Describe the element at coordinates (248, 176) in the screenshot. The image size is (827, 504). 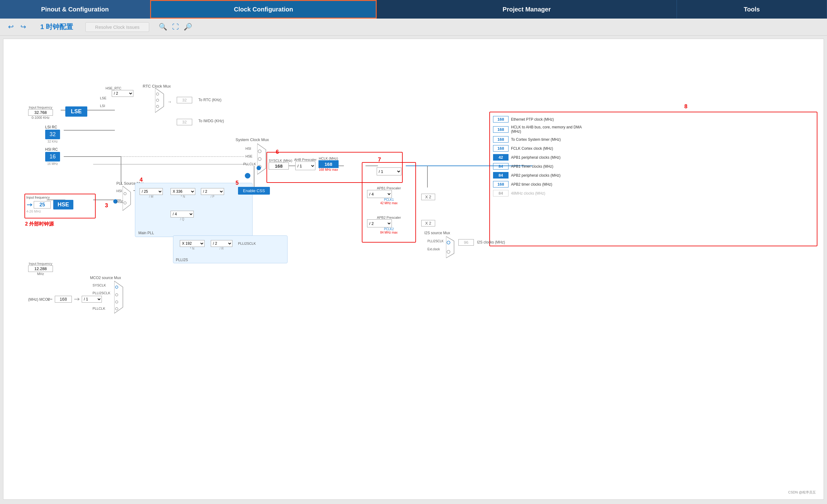
I see `pllclk-radio-indicator` at that location.